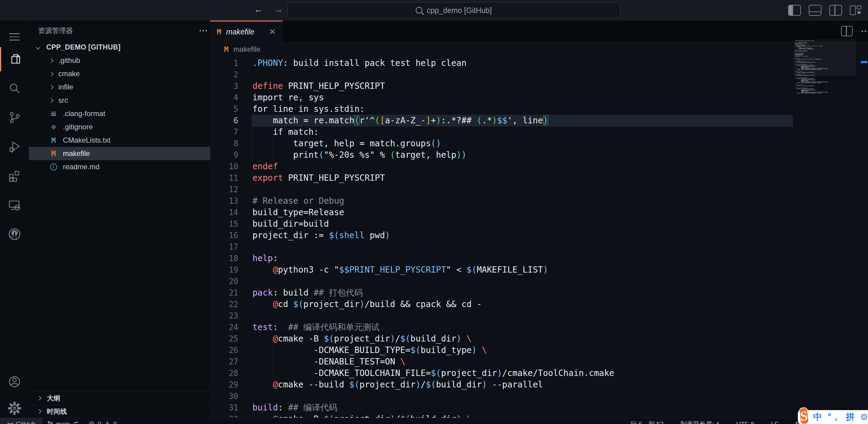 Image resolution: width=868 pixels, height=424 pixels. I want to click on tree-item-CMakeLists.txt: MCMakeLists.txt, so click(120, 140).